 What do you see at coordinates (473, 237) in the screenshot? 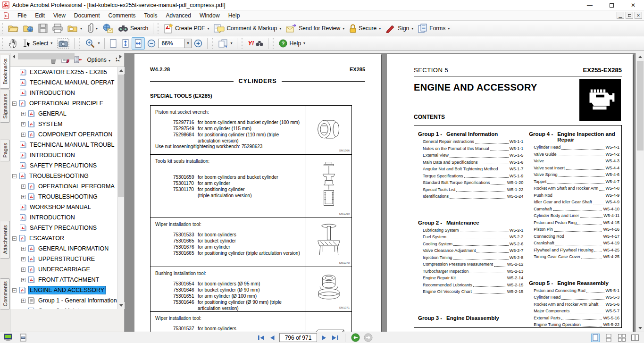
I see `contents-entry: Fuel SystemW5-2-2` at bounding box center [473, 237].